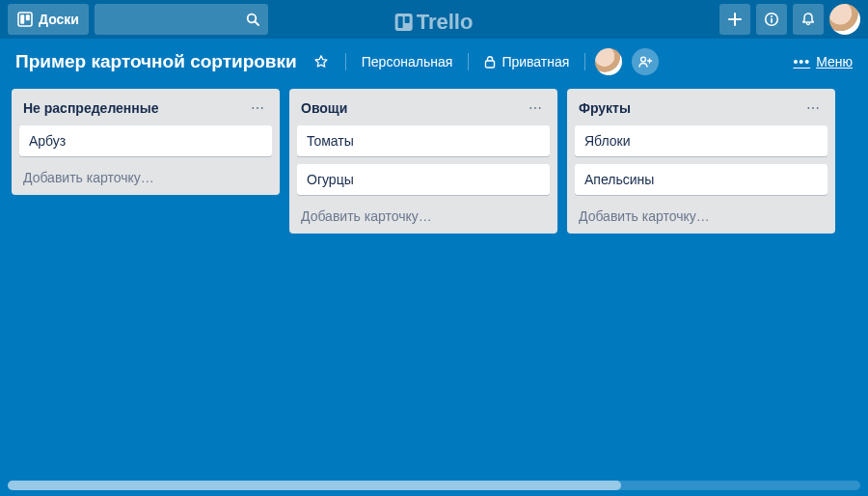 This screenshot has height=496, width=868. Describe the element at coordinates (25, 19) in the screenshot. I see `boards-icon` at that location.